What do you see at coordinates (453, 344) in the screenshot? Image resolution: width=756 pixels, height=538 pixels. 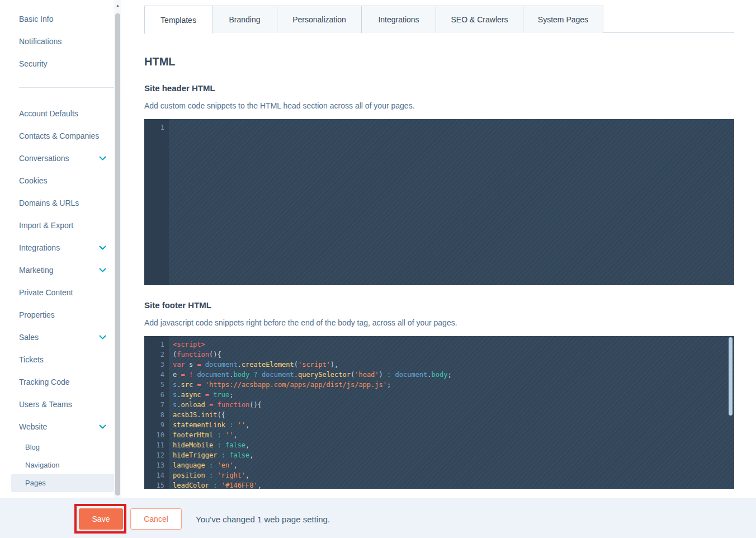 I see `code-line: <script>` at bounding box center [453, 344].